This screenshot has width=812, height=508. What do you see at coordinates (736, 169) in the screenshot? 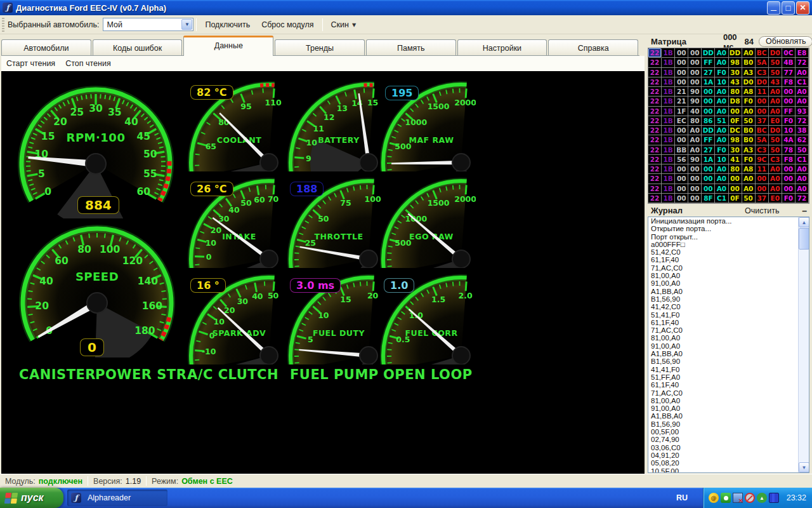
I see `matrix-cell: 80` at bounding box center [736, 169].